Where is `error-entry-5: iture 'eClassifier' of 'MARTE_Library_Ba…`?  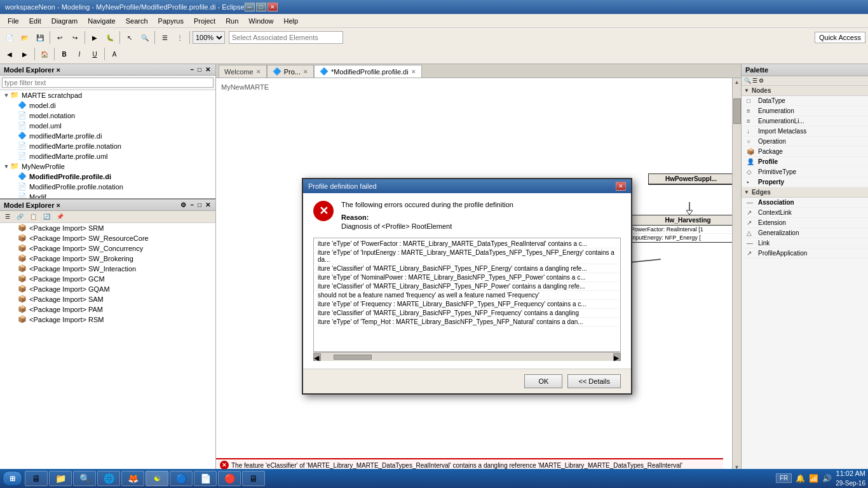
error-entry-5: iture 'eClassifier' of 'MARTE_Library_Ba… is located at coordinates (467, 287).